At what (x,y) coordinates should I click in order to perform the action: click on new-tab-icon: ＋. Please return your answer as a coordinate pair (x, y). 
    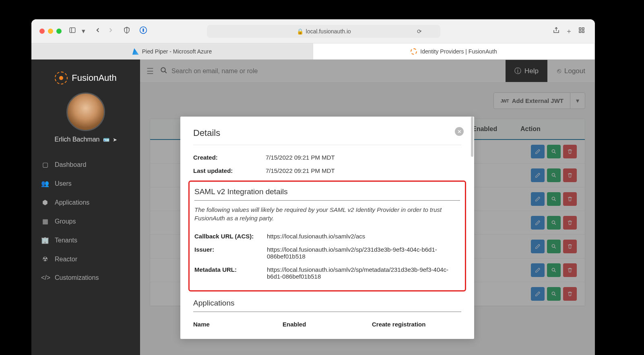
    Looking at the image, I should click on (569, 31).